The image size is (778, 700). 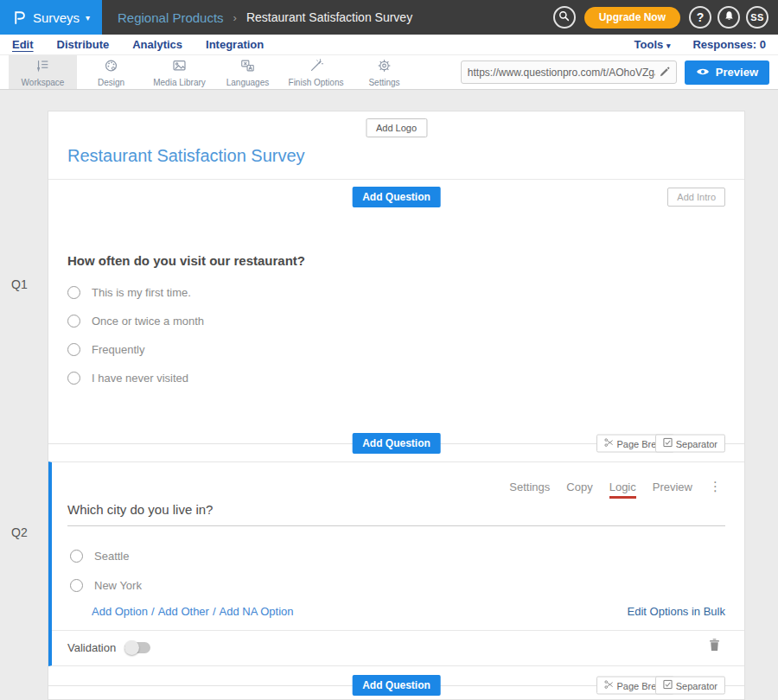 What do you see at coordinates (56, 17) in the screenshot?
I see `product-label: Surveys` at bounding box center [56, 17].